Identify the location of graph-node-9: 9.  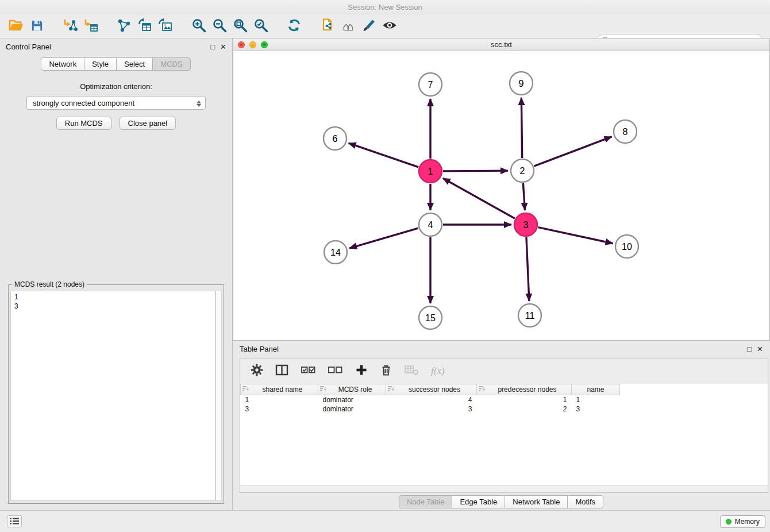
(521, 83).